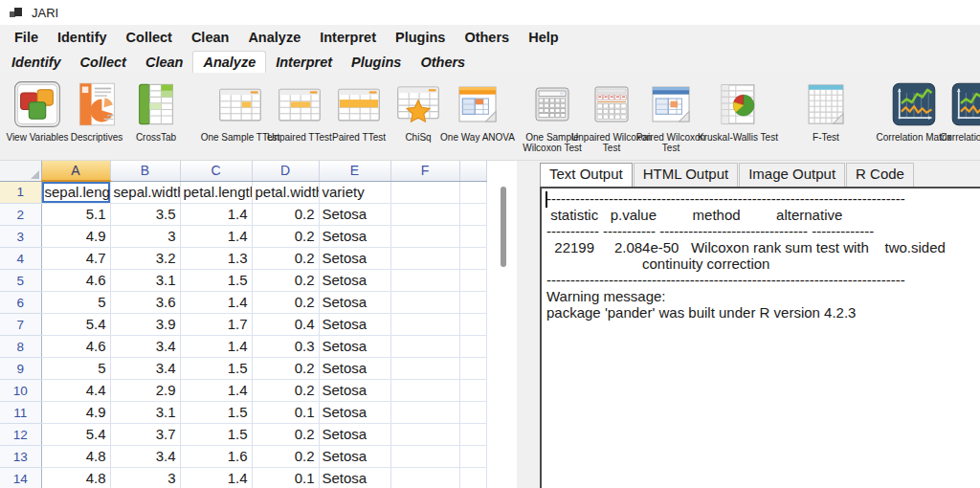 This screenshot has width=980, height=488. What do you see at coordinates (240, 111) in the screenshot?
I see `toolbar-one-sample-ttest: One Sample TTest` at bounding box center [240, 111].